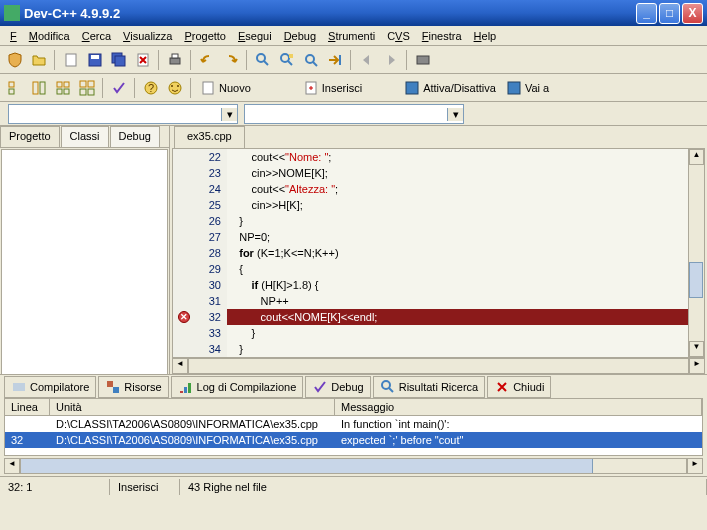 The width and height of the screenshot is (707, 530). I want to click on undo-icon, so click(207, 60).